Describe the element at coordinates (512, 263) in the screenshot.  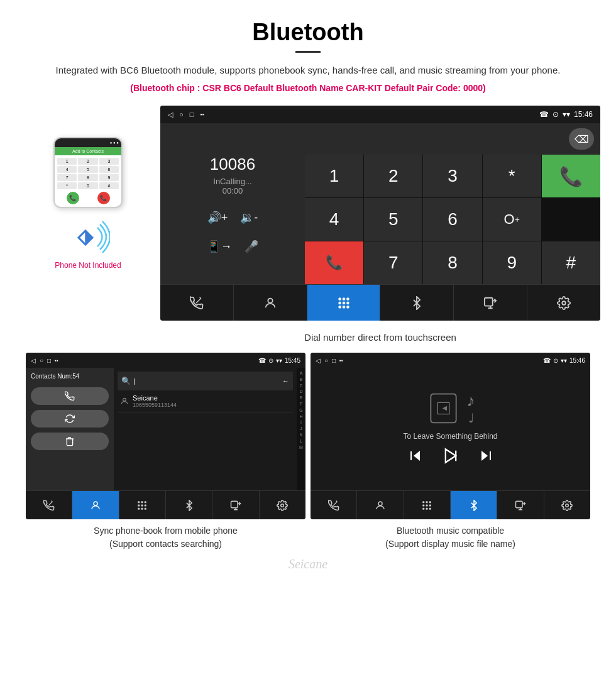
I see `key-9: 9` at that location.